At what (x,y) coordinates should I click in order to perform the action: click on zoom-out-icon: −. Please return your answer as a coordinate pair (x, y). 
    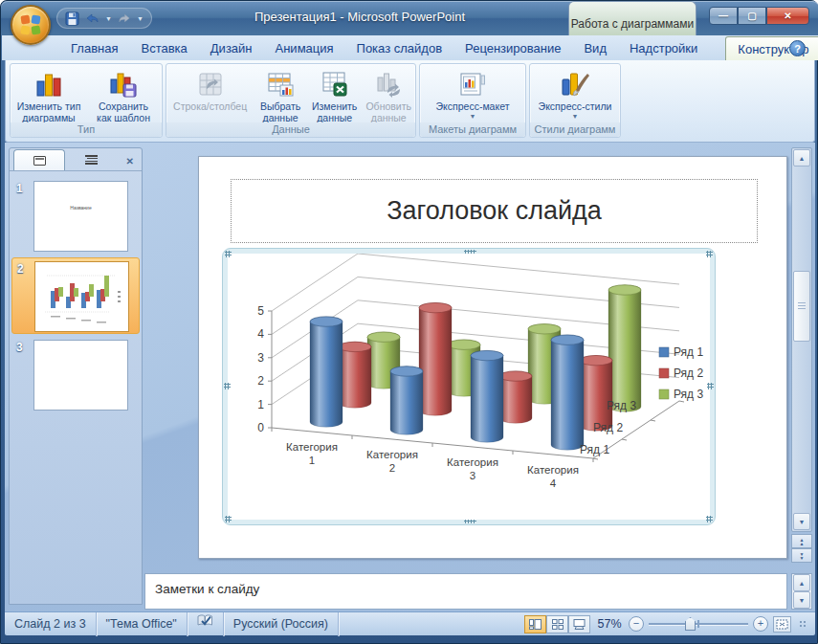
    Looking at the image, I should click on (636, 624).